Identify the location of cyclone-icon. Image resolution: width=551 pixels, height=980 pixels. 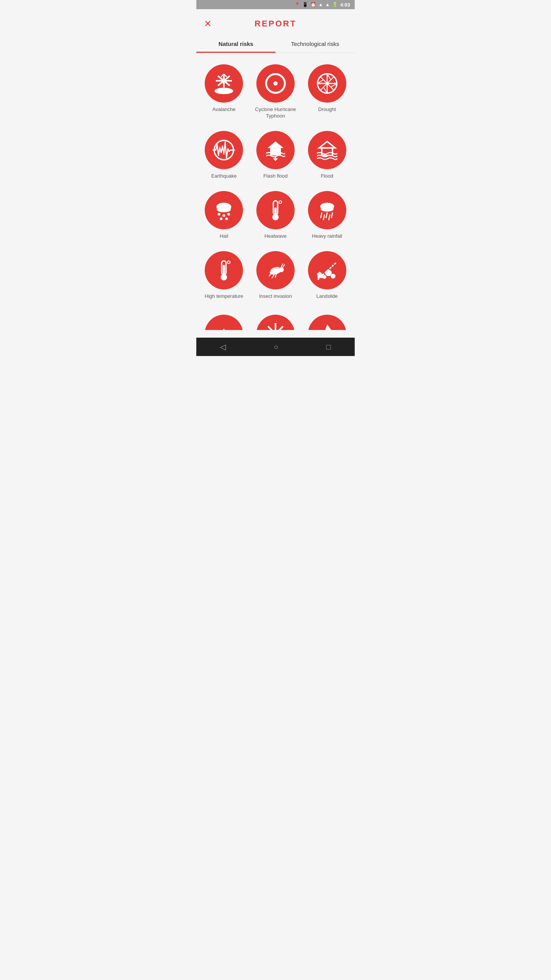
(276, 83).